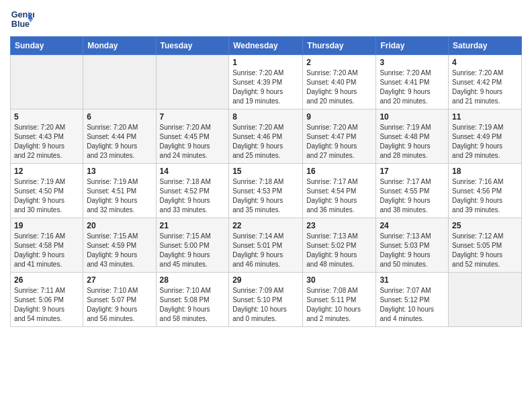 The height and width of the screenshot is (411, 532). I want to click on day-info: Sunrise: 7:14 AM Sunset: 5:01 PM Dayligh…, so click(266, 250).